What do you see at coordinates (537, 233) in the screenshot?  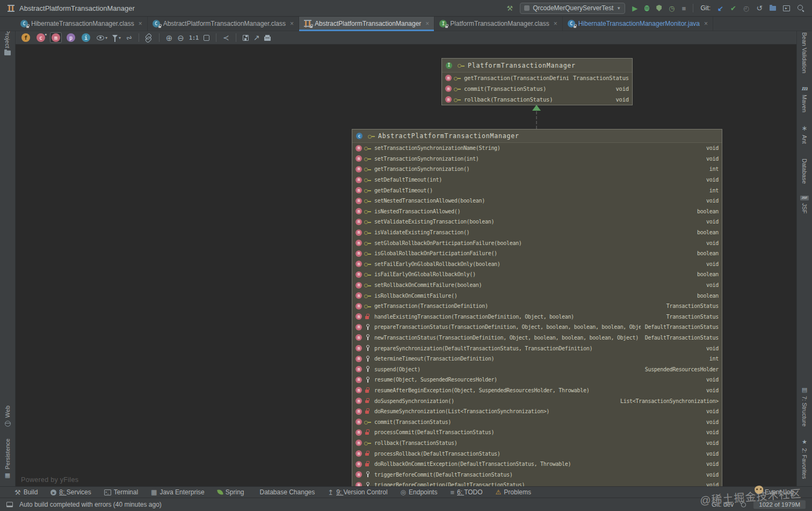 I see `method-row: isValidateExistingTransaction() boolean` at bounding box center [537, 233].